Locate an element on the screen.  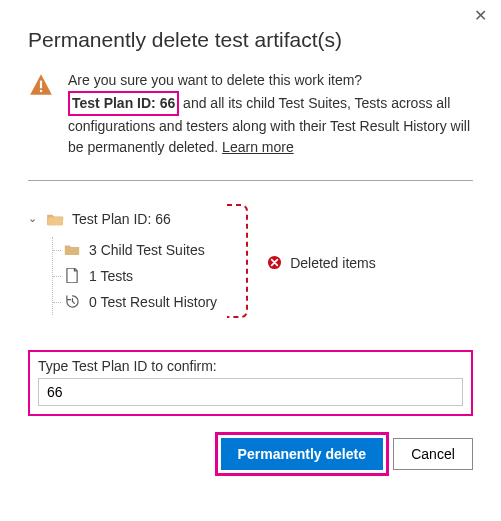
folder-open-icon is located at coordinates (55, 219).